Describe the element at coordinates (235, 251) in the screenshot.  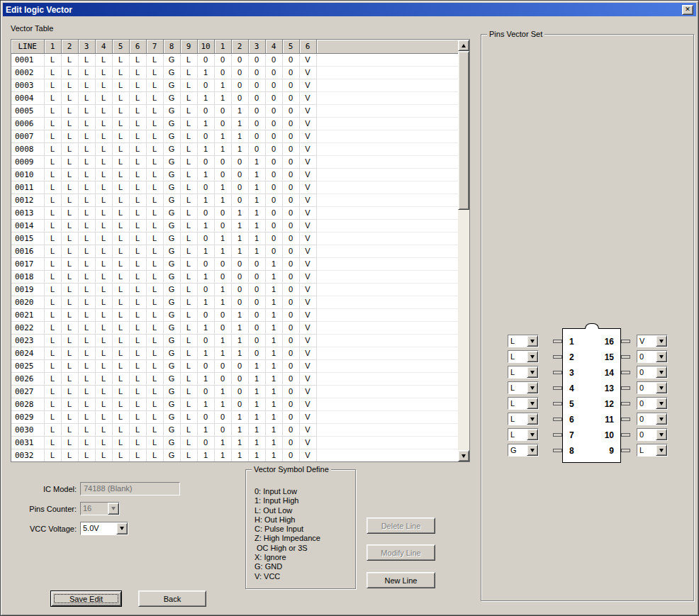
I see `table-row: 0016LLLLLLLGL111100V` at that location.